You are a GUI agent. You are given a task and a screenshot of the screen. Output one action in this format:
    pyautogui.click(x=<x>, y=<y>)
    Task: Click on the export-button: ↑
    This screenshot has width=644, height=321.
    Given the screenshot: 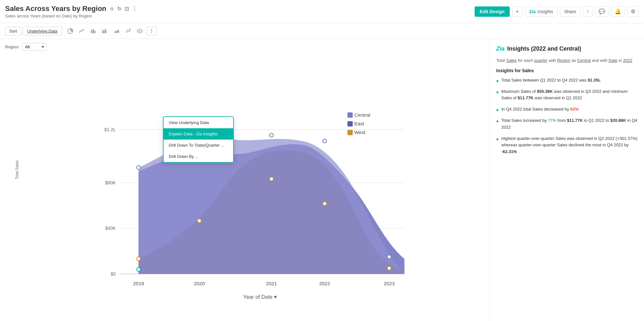 What is the action you would take?
    pyautogui.click(x=588, y=12)
    